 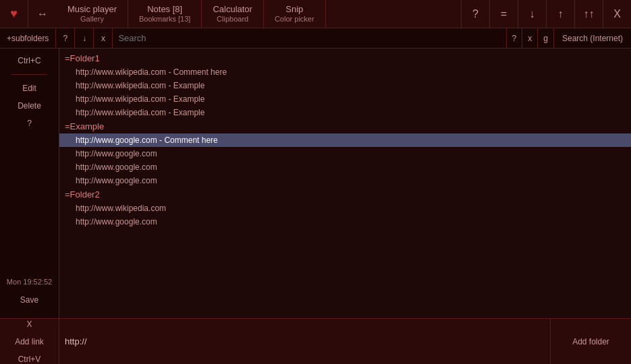 I want to click on tab-clipboard-label: Clipboard, so click(x=232, y=19).